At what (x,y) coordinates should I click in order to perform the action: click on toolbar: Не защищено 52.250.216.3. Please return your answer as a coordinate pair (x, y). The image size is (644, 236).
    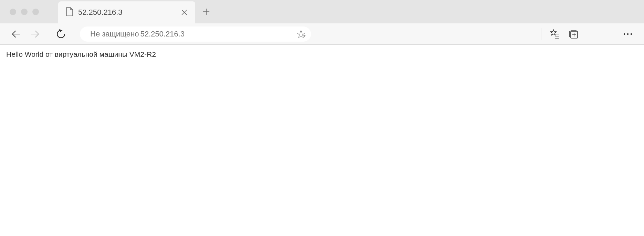
    Looking at the image, I should click on (322, 34).